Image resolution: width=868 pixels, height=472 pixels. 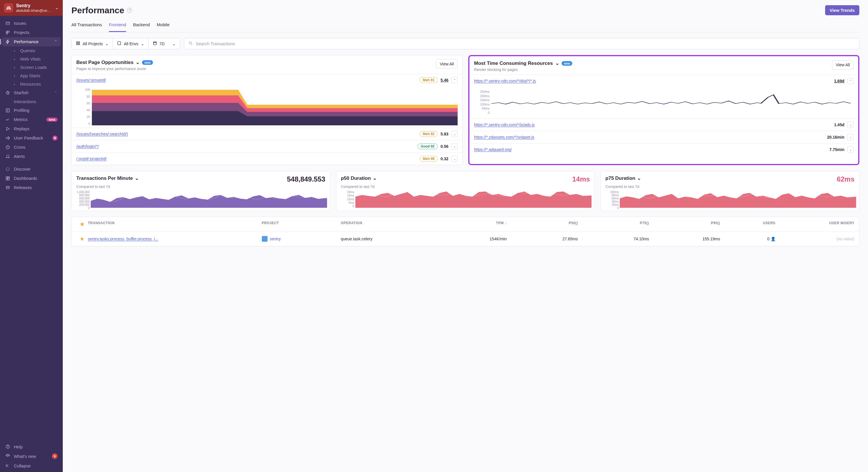 What do you see at coordinates (523, 63) in the screenshot?
I see `panel-title: Most Time Consuming Resources ⌄ new` at bounding box center [523, 63].